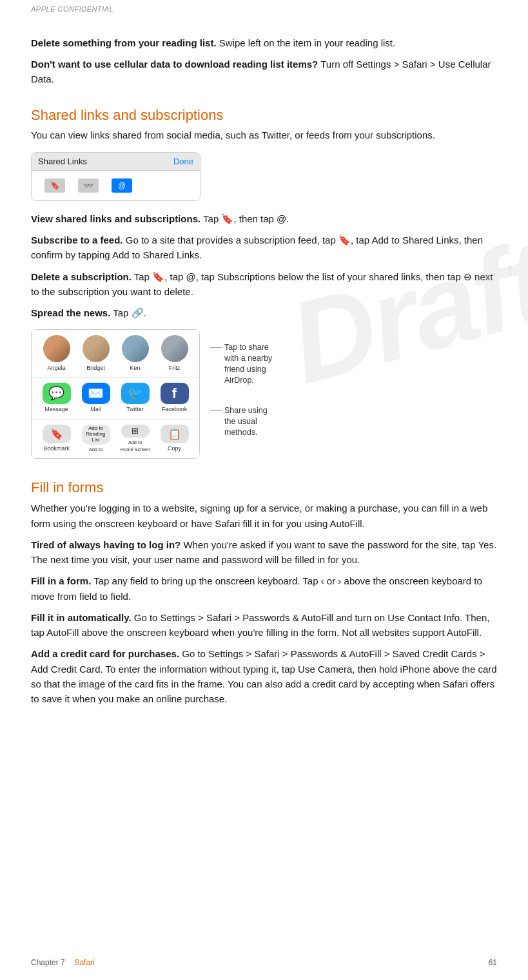 The image size is (528, 980). I want to click on app-name-mail: Mail, so click(95, 410).